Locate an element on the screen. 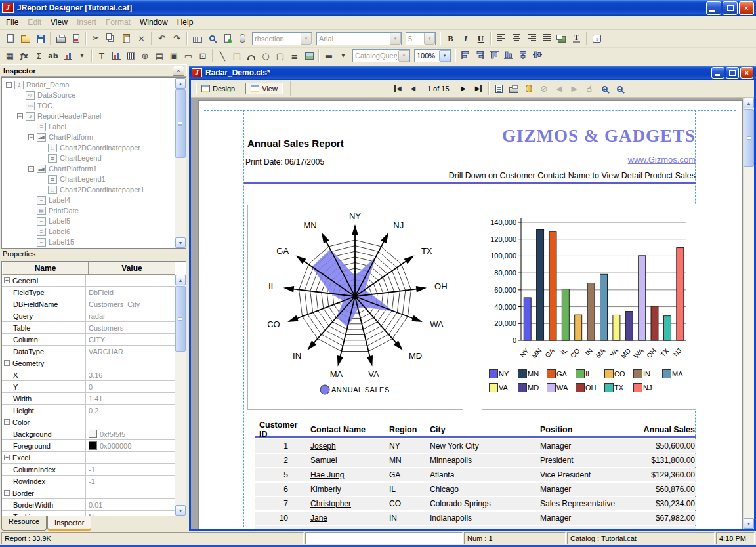  delete-button: × is located at coordinates (142, 39).